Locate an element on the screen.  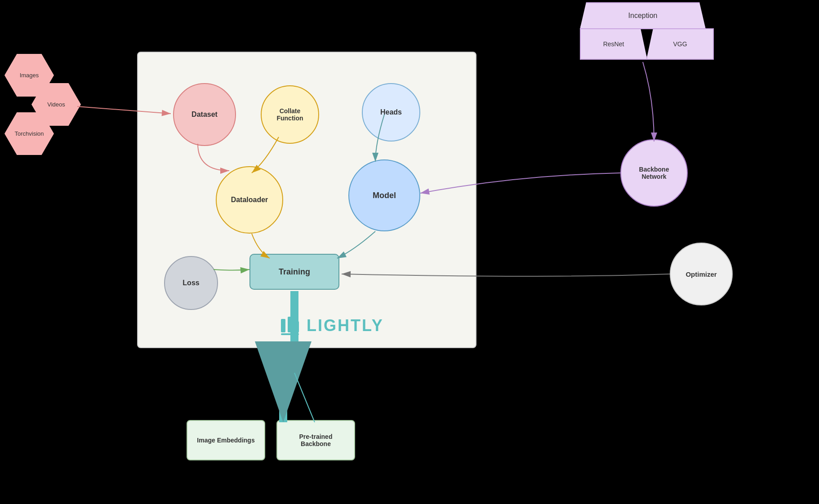
model-circle: Model is located at coordinates (384, 195).